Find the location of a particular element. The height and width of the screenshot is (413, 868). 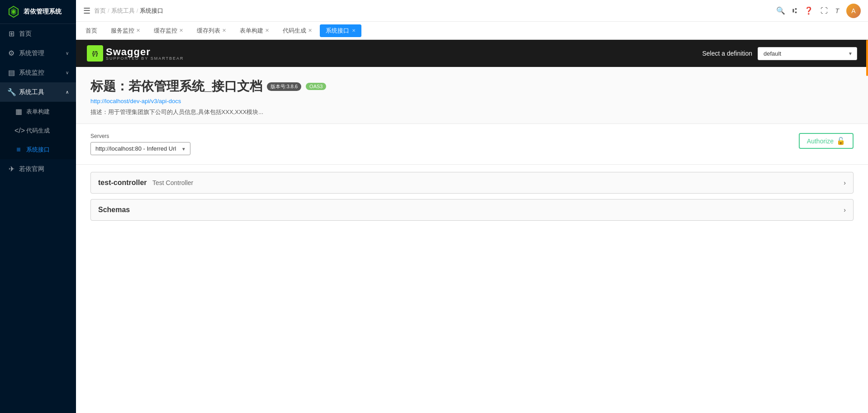

home-icon: ⊞ is located at coordinates (11, 33).